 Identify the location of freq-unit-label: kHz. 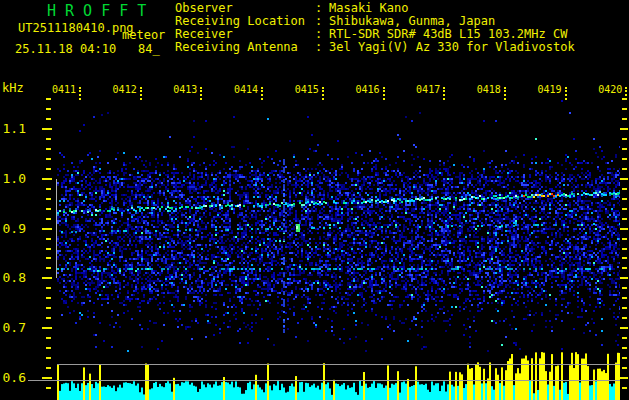
(13, 88).